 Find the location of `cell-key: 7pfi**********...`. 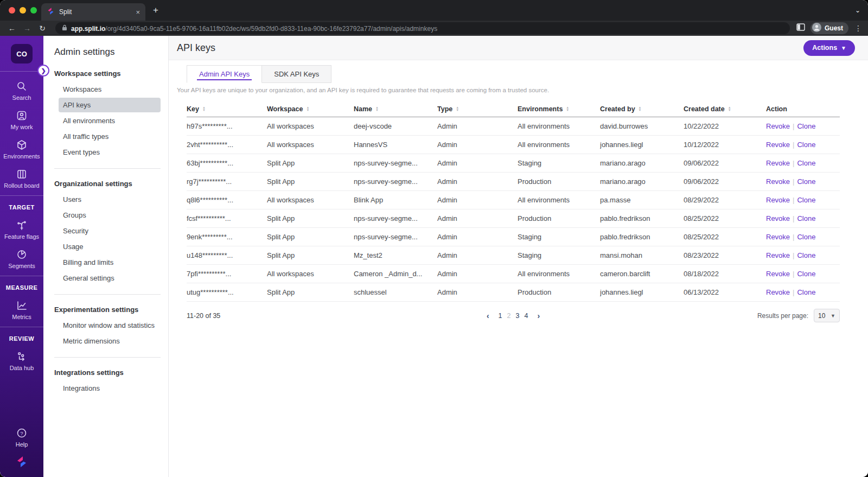

cell-key: 7pfi**********... is located at coordinates (227, 274).